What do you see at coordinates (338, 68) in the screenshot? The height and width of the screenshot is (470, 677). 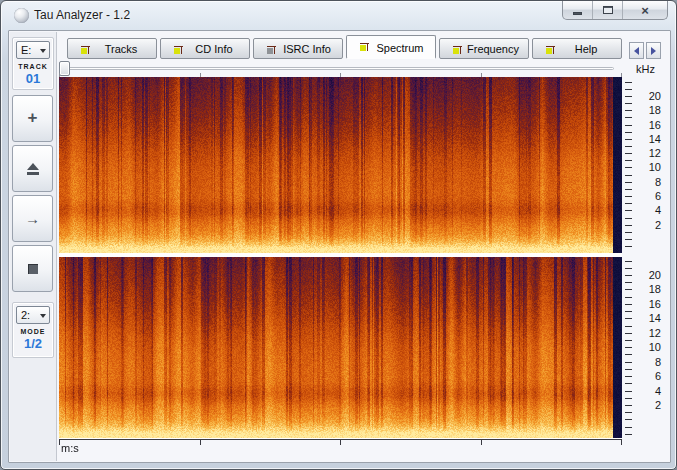 I see `position-slider-track` at bounding box center [338, 68].